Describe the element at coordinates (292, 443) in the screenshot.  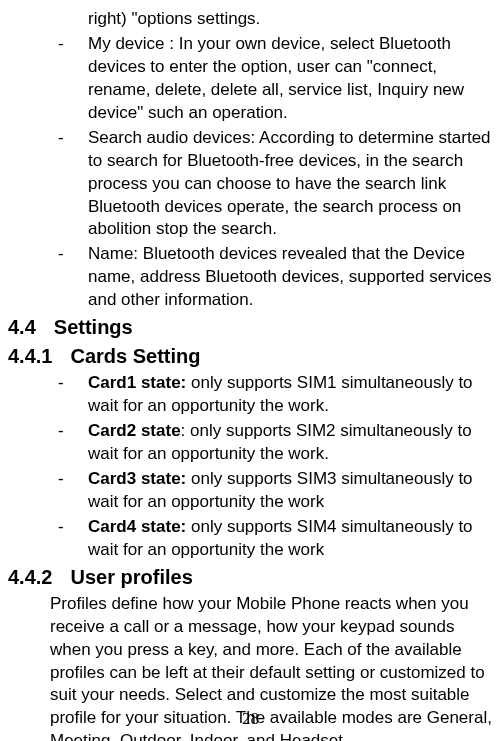
I see `bullet-text: Card2 state: only supports SIM2 simultan…` at that location.